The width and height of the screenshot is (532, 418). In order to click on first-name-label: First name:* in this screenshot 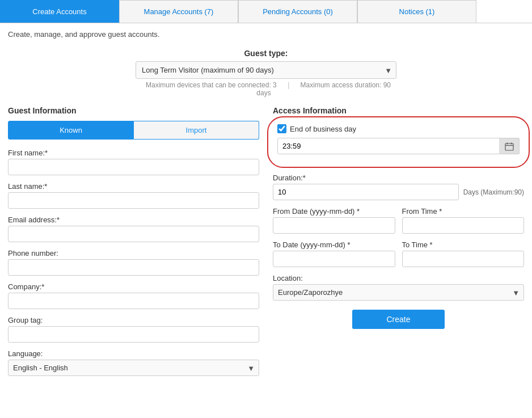, I will do `click(134, 153)`.